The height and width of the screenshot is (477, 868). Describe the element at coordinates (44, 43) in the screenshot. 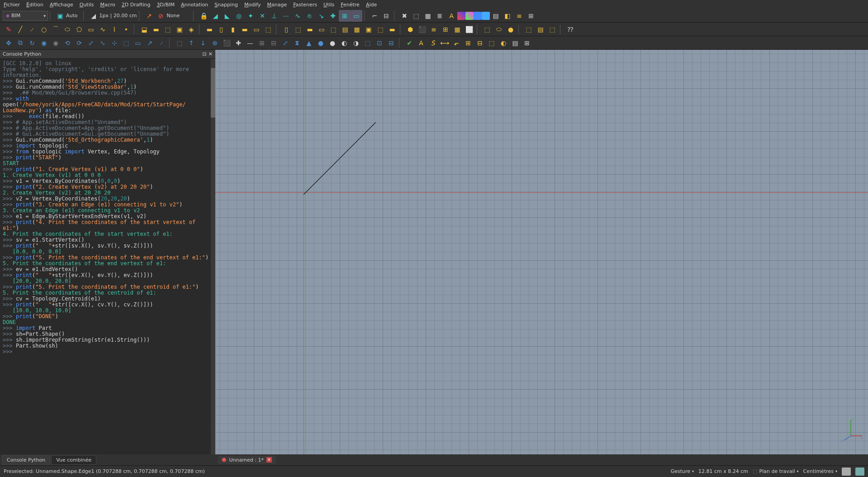

I see `clone-icon: ◉` at that location.